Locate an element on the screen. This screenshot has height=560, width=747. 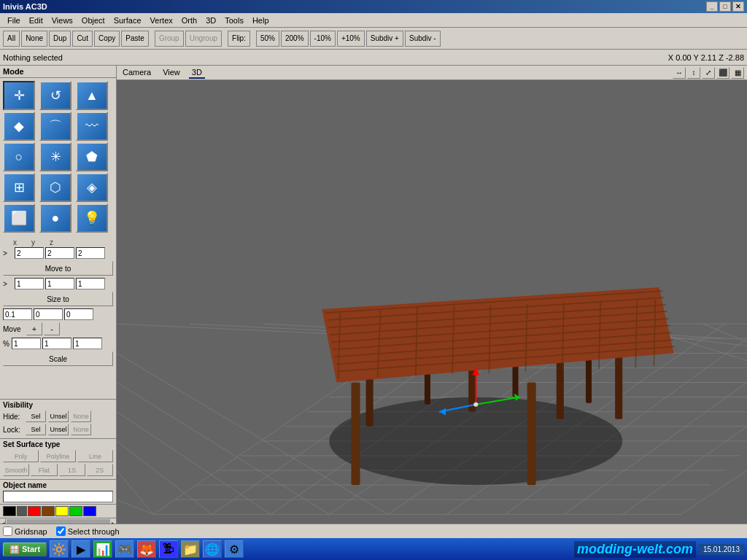
taskbar-icon-1: 🔆 is located at coordinates (59, 549).